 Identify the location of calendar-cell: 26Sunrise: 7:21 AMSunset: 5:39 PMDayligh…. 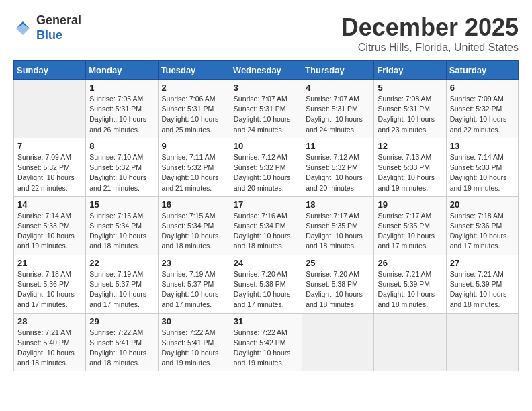
(410, 283).